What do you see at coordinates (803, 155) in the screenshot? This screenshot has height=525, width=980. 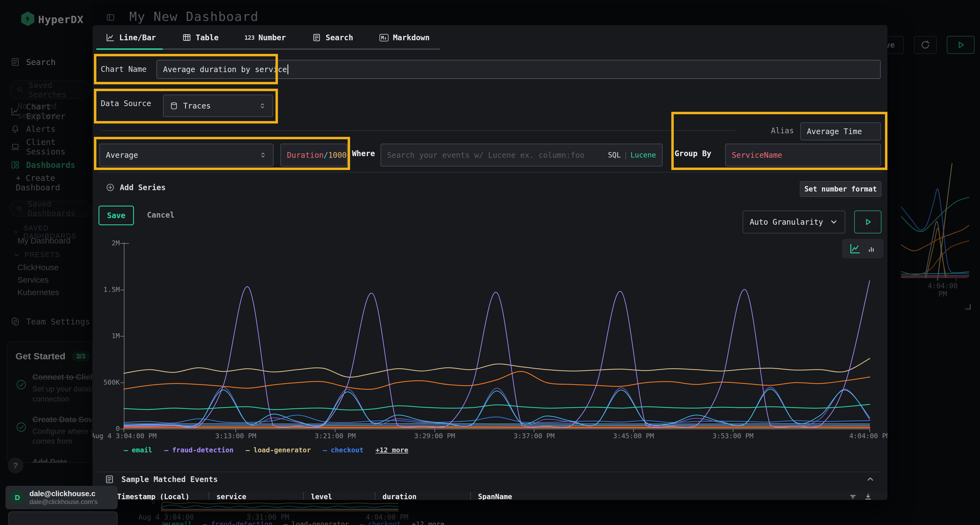 I see `group-by-input: ServiceName` at bounding box center [803, 155].